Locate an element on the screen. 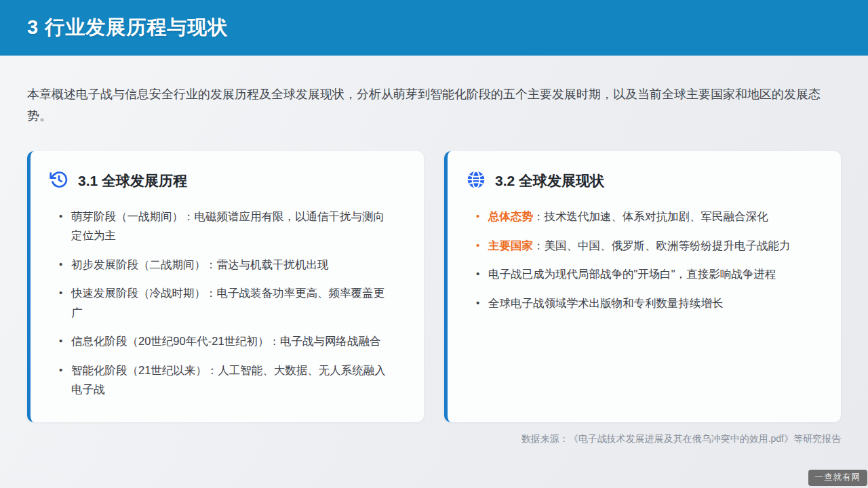  list-item: • 快速发展阶段（冷战时期）：电子战装备功率更高、频率覆盖更广 is located at coordinates (226, 302).